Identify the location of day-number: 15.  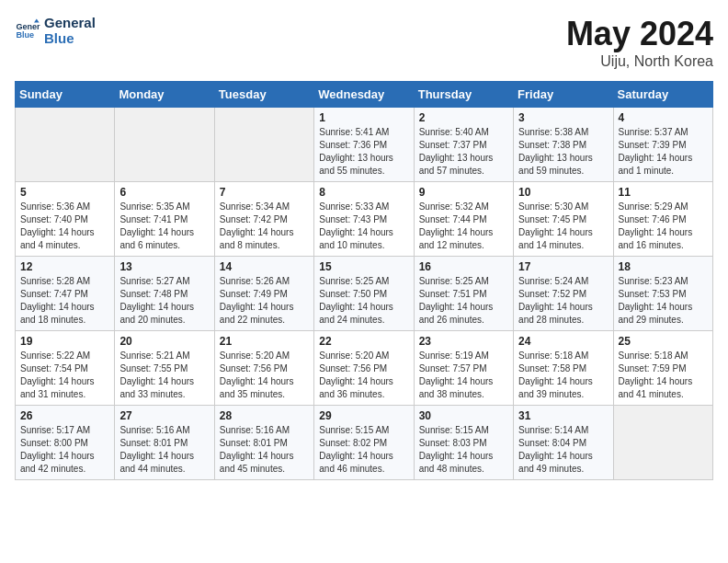
(364, 267).